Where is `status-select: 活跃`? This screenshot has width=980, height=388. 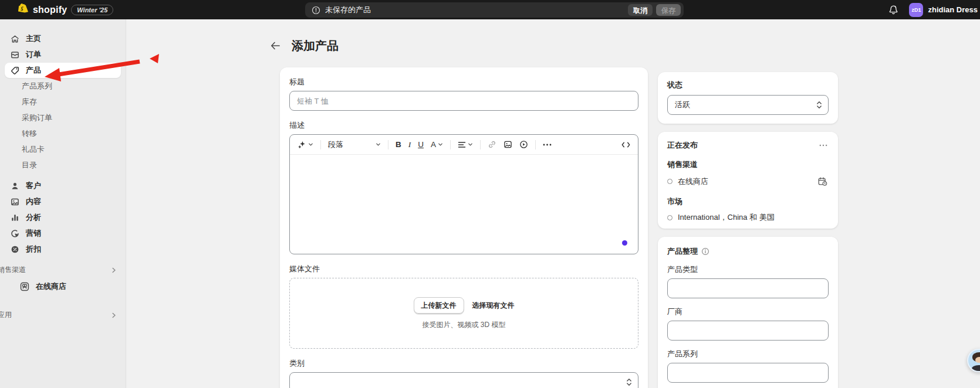
status-select: 活跃 is located at coordinates (748, 105).